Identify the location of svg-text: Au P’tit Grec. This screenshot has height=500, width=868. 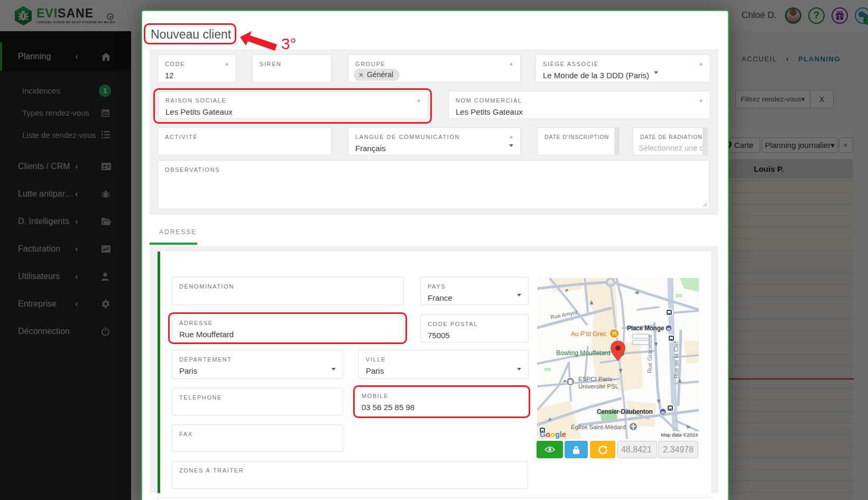
(589, 334).